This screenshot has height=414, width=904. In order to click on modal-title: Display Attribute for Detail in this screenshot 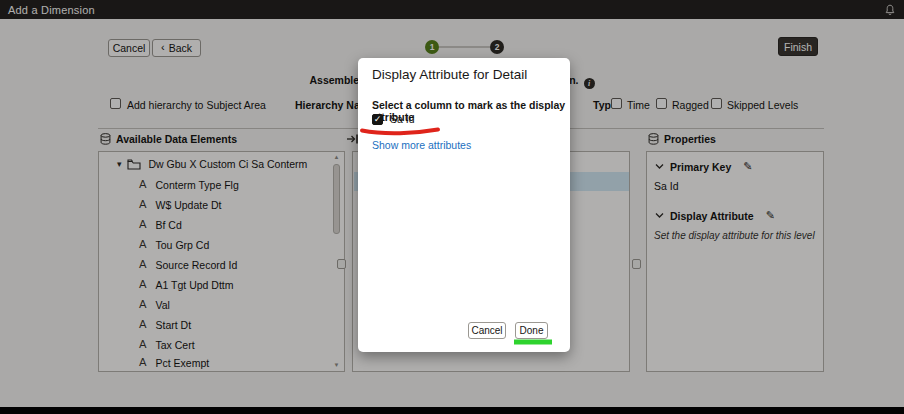, I will do `click(450, 74)`.